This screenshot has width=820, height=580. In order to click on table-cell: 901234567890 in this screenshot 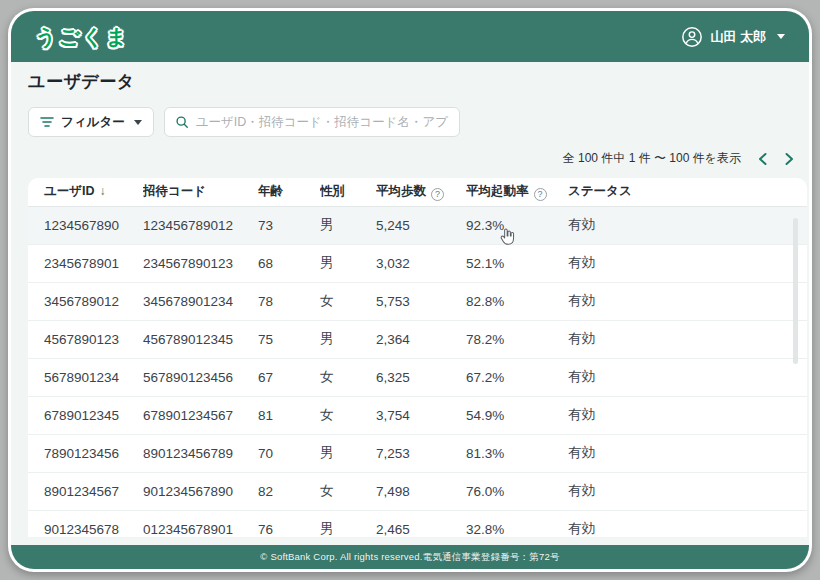, I will do `click(200, 491)`.